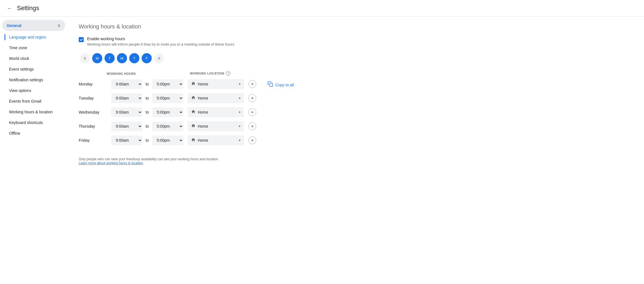 This screenshot has width=644, height=284. Describe the element at coordinates (252, 126) in the screenshot. I see `add-location-button-thursday` at that location.